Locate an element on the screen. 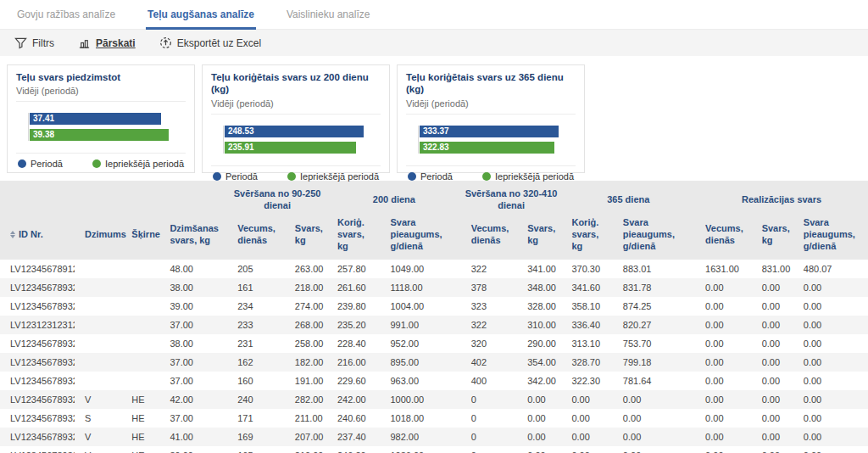  column-header-10: Svars, kg is located at coordinates (539, 238).